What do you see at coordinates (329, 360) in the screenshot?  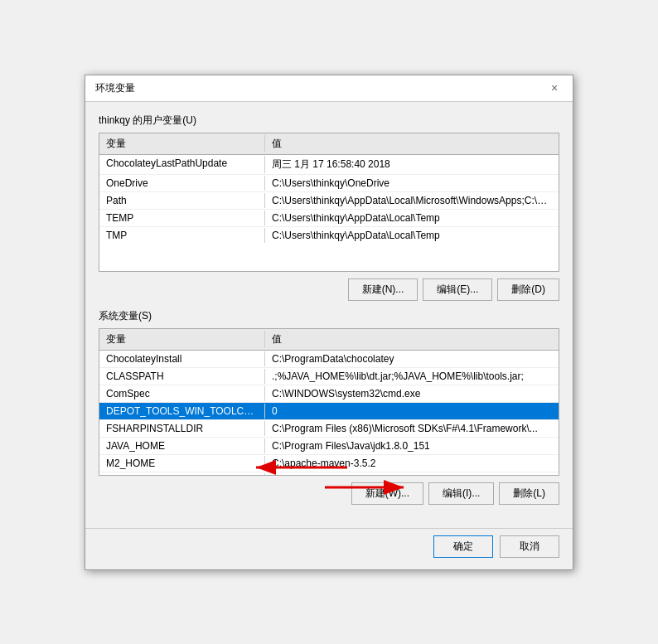 I see `table-row: ChocolateyInstallC:\ProgramData\chocolat…` at bounding box center [329, 360].